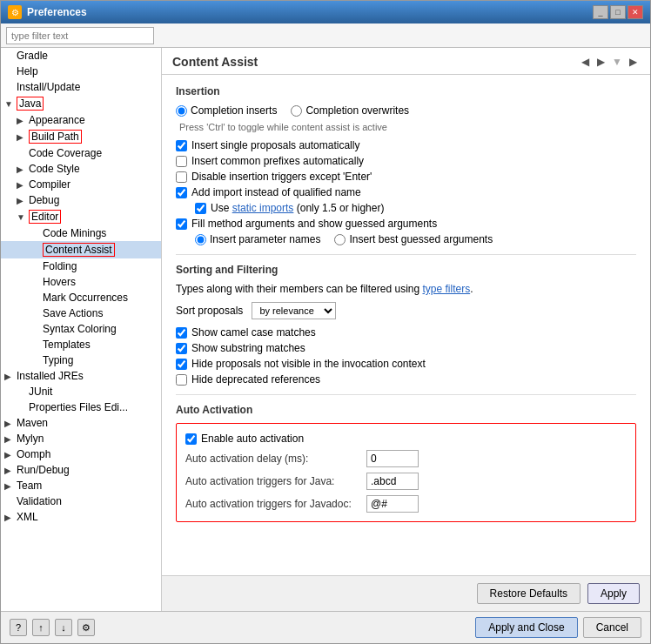  I want to click on sidebar-item-label: Maven, so click(32, 423).